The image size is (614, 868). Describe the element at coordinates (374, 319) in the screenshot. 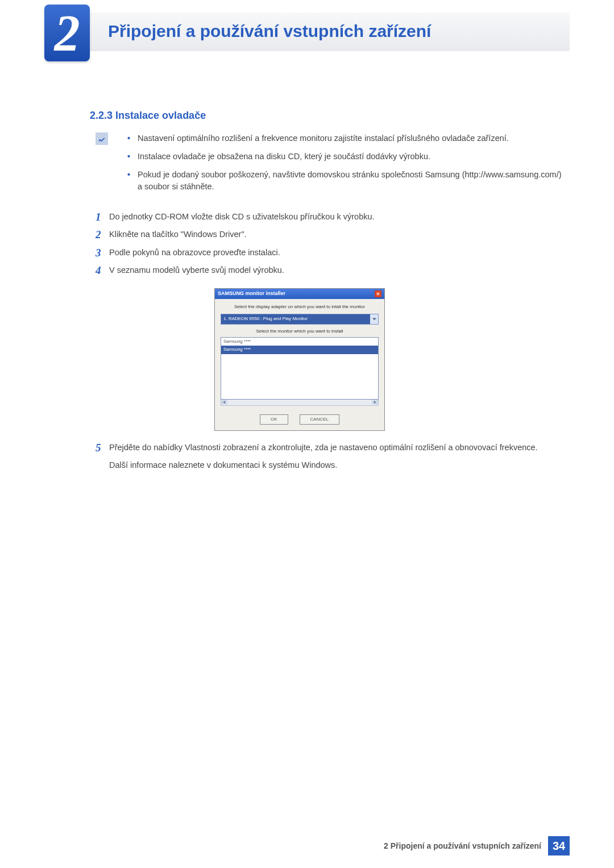

I see `chevron-down-icon` at that location.